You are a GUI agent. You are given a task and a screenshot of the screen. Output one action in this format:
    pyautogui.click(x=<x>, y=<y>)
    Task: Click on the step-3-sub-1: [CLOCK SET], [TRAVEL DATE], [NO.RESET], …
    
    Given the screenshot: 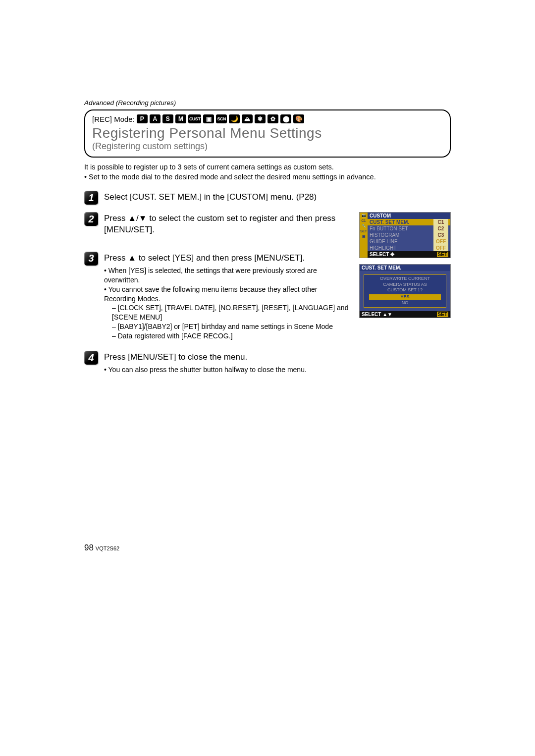 What is the action you would take?
    pyautogui.click(x=227, y=313)
    